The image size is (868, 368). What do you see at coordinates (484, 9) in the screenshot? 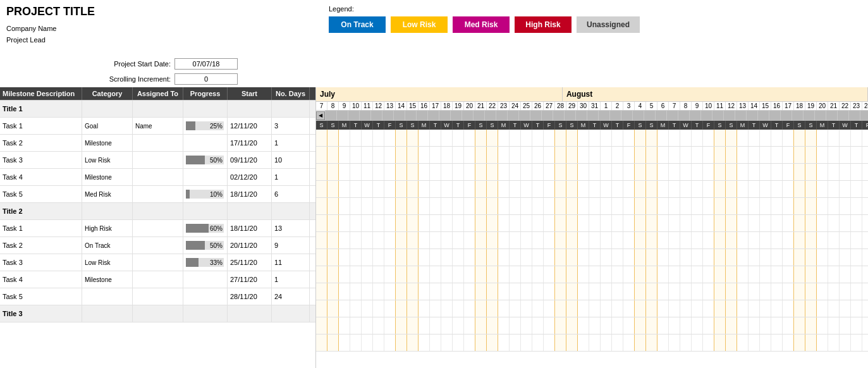
I see `legend-label: Legend:` at bounding box center [484, 9].